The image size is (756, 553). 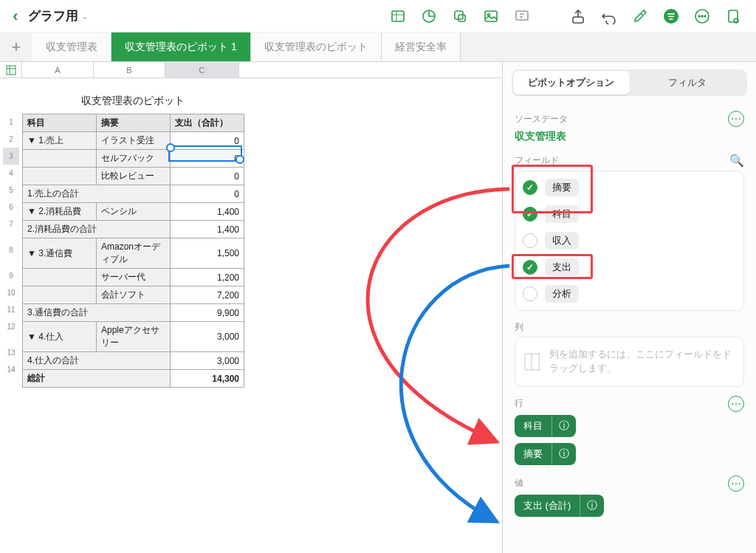 I want to click on row-number: 7, so click(x=11, y=229).